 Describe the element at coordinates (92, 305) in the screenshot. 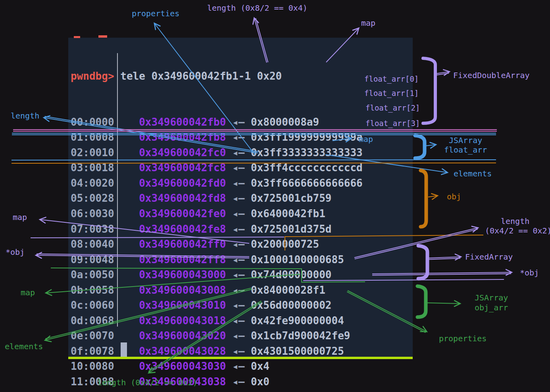

I see `row-offset: 0c:0060` at that location.